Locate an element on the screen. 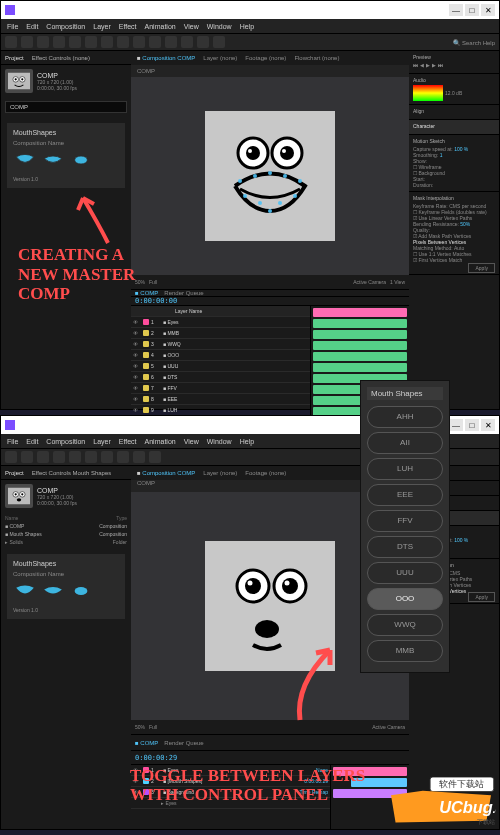  tool-rotate is located at coordinates (59, 42).